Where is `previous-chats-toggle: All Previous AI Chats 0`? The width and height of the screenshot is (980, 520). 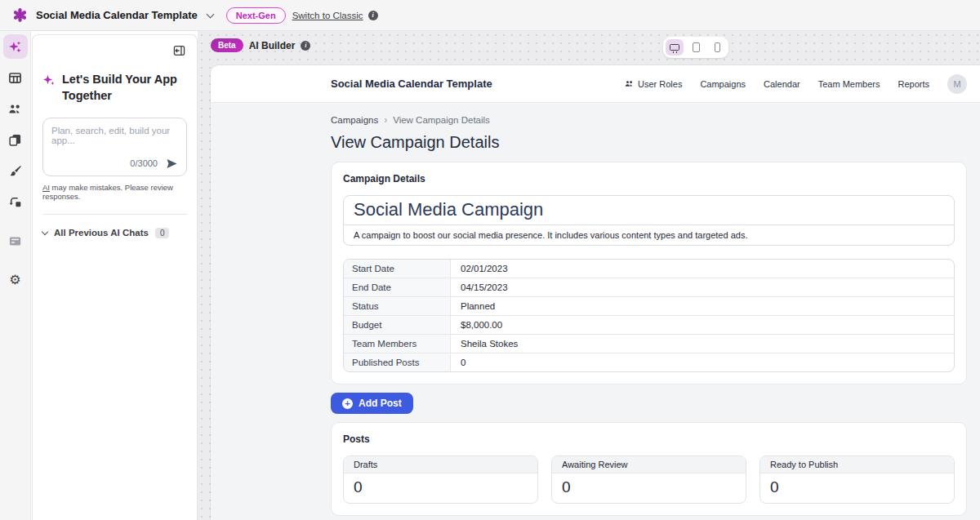
previous-chats-toggle: All Previous AI Chats 0 is located at coordinates (114, 233).